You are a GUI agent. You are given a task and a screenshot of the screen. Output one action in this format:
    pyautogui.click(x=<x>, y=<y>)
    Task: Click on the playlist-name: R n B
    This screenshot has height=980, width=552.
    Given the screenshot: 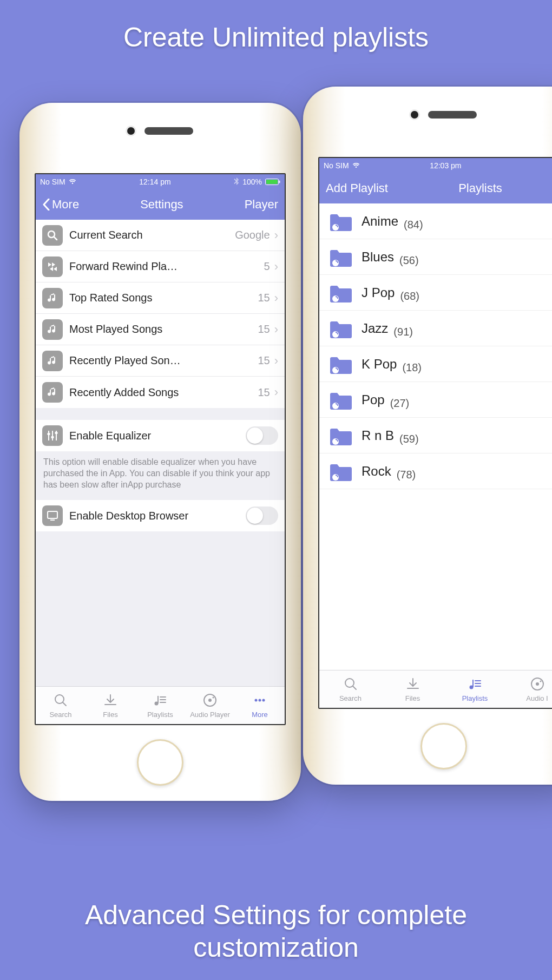 What is the action you would take?
    pyautogui.click(x=378, y=436)
    